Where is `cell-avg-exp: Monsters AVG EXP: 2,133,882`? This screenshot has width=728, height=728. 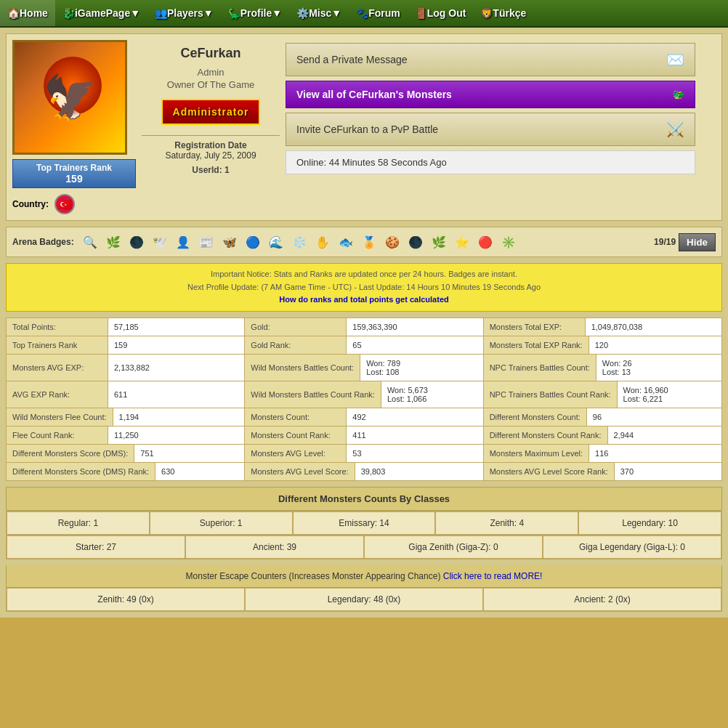 cell-avg-exp: Monsters AVG EXP: 2,133,882 is located at coordinates (126, 368).